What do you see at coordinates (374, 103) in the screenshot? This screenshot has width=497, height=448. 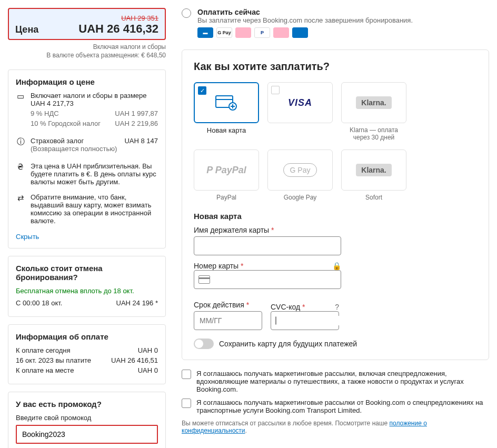 I see `klarna-logo: Klarna.` at bounding box center [374, 103].